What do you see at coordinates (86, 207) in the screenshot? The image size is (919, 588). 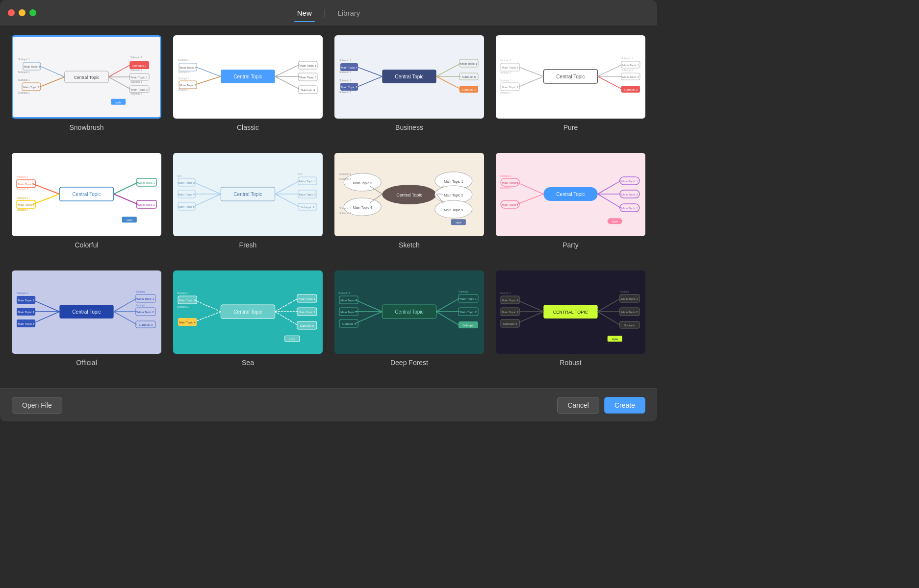 I see `template-colorful: Central Topic Main Topic 2 Main Topic 4 …` at bounding box center [86, 207].